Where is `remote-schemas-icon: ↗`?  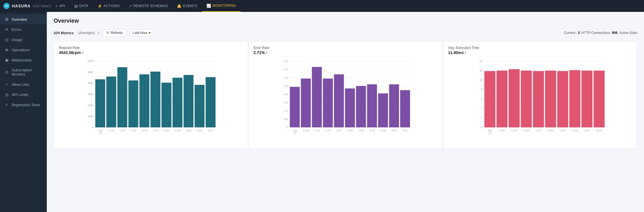
remote-schemas-icon: ↗ is located at coordinates (130, 6).